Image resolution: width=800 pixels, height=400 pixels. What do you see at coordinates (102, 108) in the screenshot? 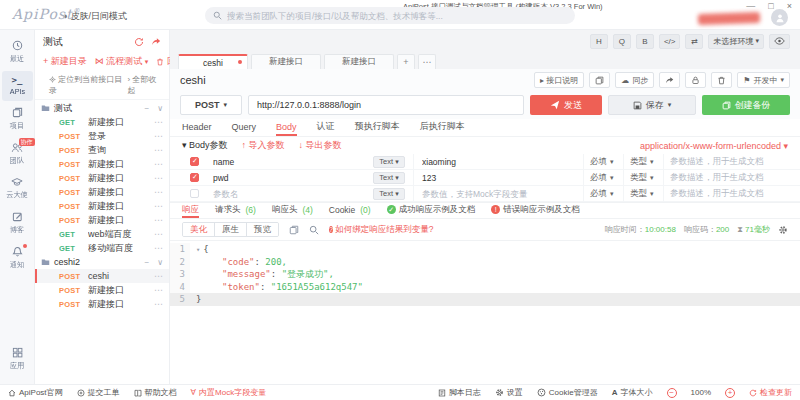
I see `tree-folder: 测试 −∨` at bounding box center [102, 108].